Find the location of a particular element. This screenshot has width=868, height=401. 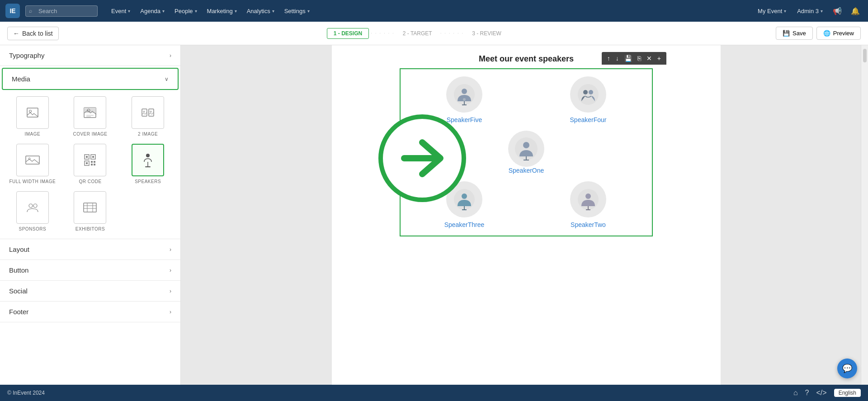

media-item-full-width-image: FULL WIDTH IMAGE is located at coordinates (33, 164).